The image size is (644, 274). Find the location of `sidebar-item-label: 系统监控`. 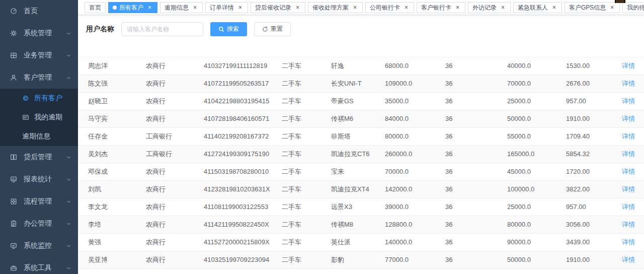

sidebar-item-label: 系统监控 is located at coordinates (45, 246).